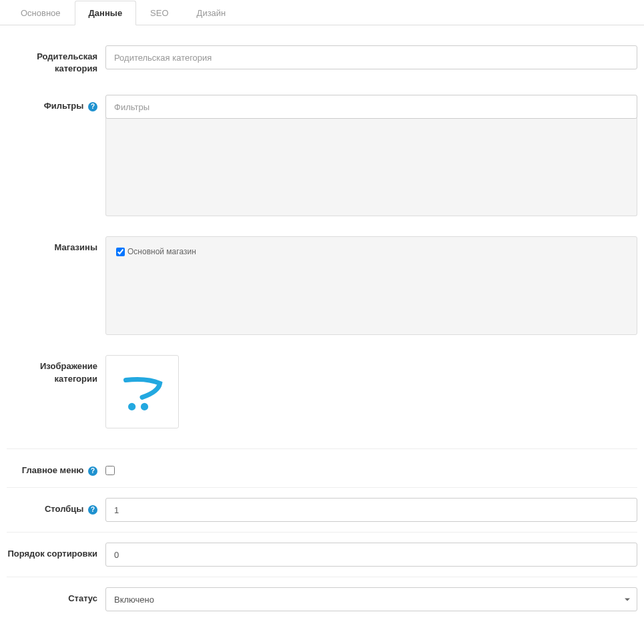  What do you see at coordinates (110, 470) in the screenshot?
I see `main-menu-checkbox` at bounding box center [110, 470].